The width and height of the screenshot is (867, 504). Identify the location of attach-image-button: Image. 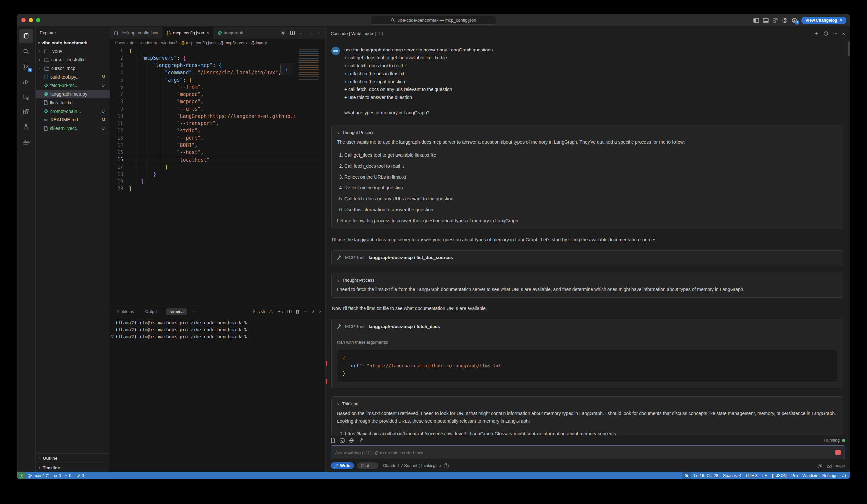
(836, 466).